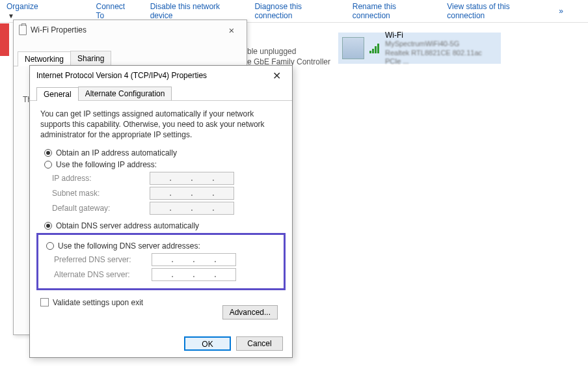  What do you see at coordinates (260, 344) in the screenshot?
I see `cancel-button: Cancel` at bounding box center [260, 344].